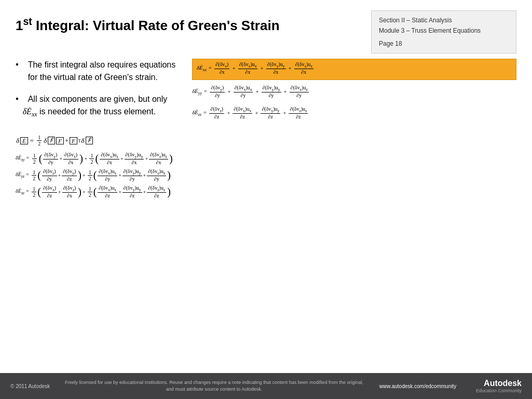  Describe the element at coordinates (490, 386) in the screenshot. I see `footer-logo: Autodesk Education Community` at that location.